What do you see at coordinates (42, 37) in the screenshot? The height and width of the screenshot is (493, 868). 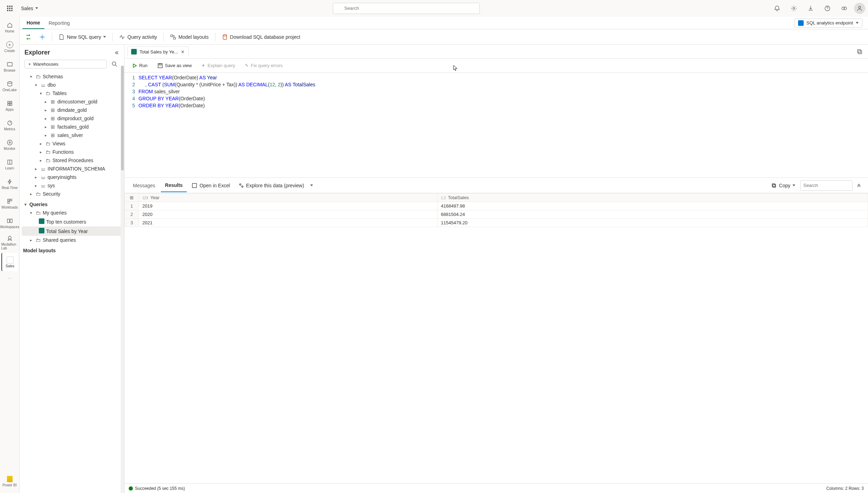 I see `settings-button` at bounding box center [42, 37].